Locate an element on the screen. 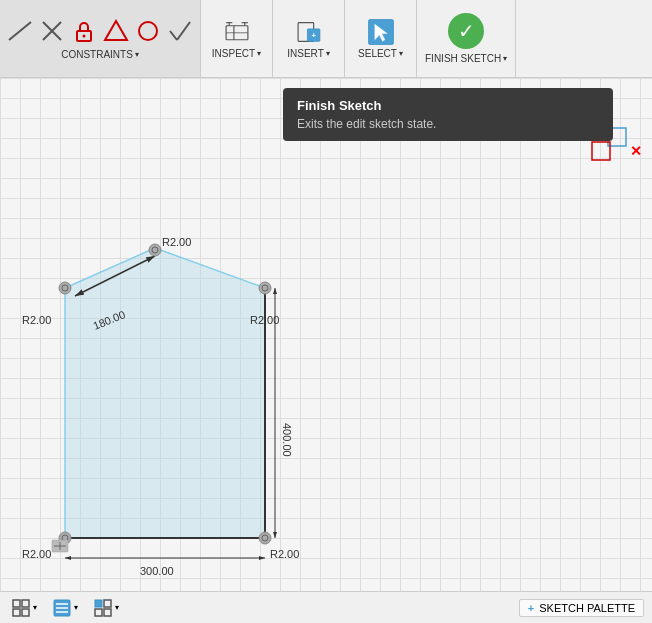  finish-sketch-group: ✓ FINISH SKETCH ▾ is located at coordinates (466, 38).